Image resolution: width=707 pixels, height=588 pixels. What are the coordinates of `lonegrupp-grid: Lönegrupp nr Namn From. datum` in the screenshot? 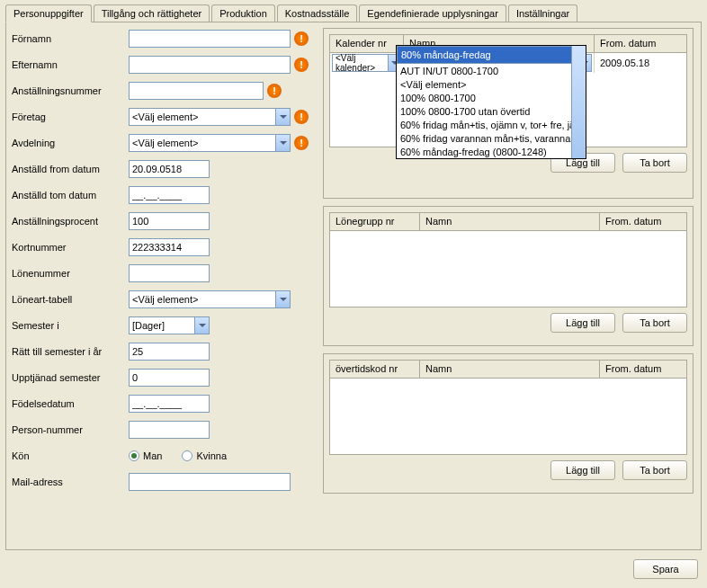 It's located at (508, 260).